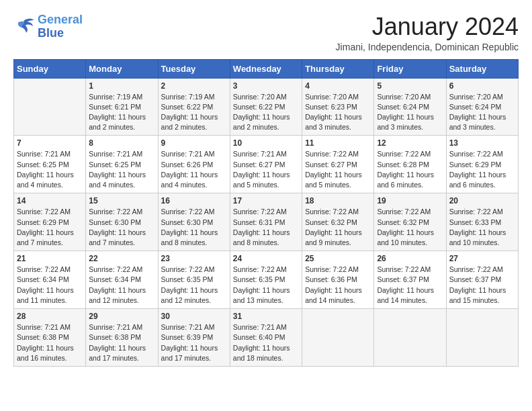 This screenshot has height=411, width=532. I want to click on day-cell: 22Sunrise: 7:22 AM Sunset: 6:34 PM Dayli…, so click(122, 280).